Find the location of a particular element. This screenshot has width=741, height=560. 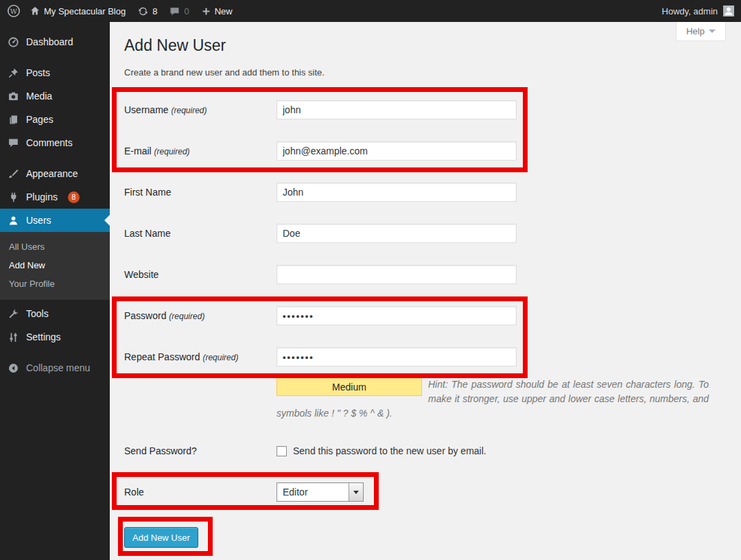

username-label: Username (required) is located at coordinates (200, 110).